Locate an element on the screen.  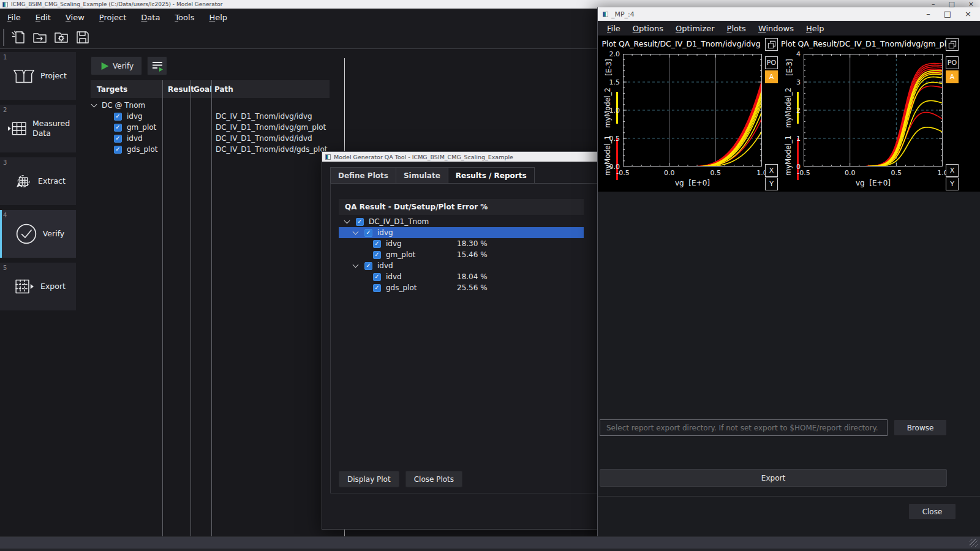
app-icon is located at coordinates (605, 15).